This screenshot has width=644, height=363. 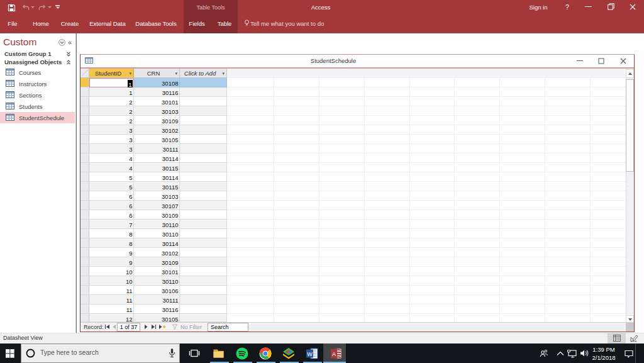 I want to click on svg-text: W, so click(x=309, y=354).